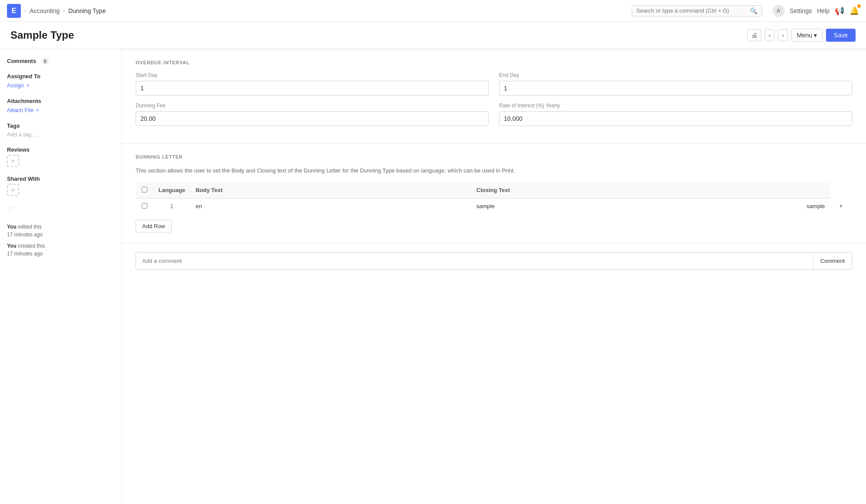  I want to click on next-button: ›, so click(783, 35).